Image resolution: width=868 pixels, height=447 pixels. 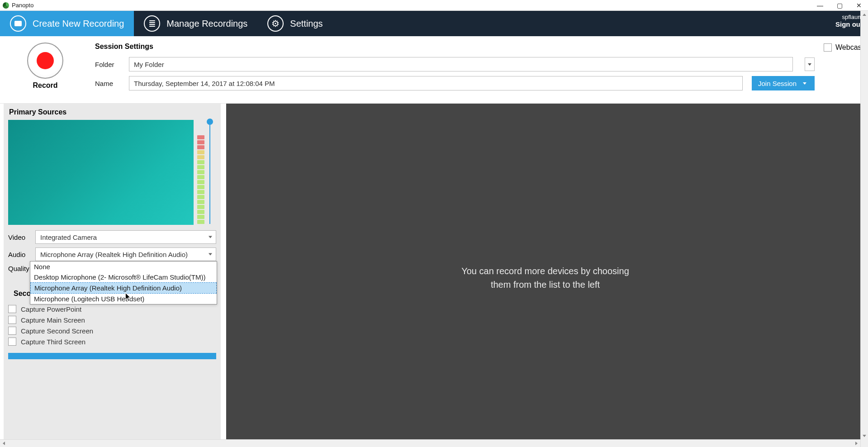 I want to click on progress-bar, so click(x=112, y=356).